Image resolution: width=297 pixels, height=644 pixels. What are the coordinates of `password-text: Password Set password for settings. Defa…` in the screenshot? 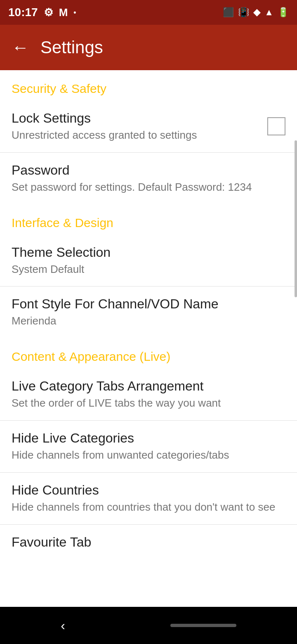 It's located at (148, 178).